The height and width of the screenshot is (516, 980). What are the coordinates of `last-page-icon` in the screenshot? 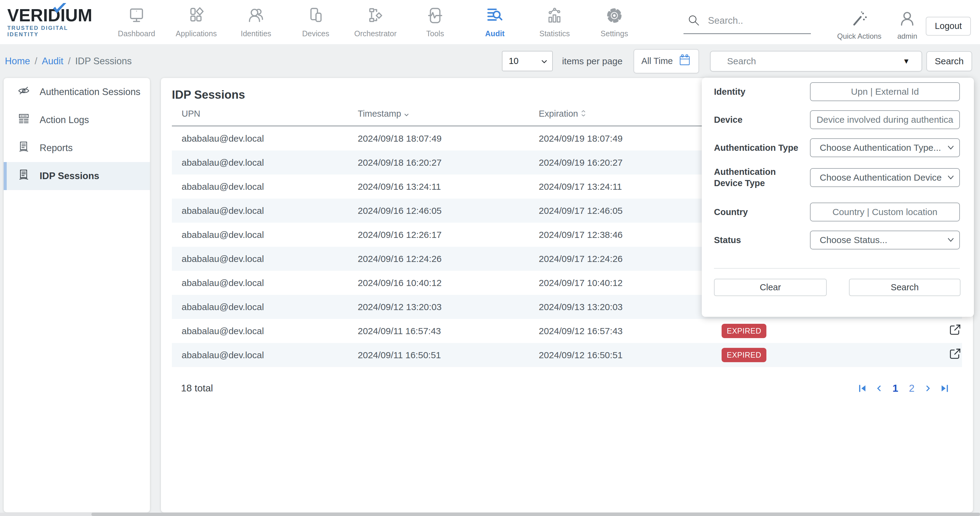 It's located at (945, 388).